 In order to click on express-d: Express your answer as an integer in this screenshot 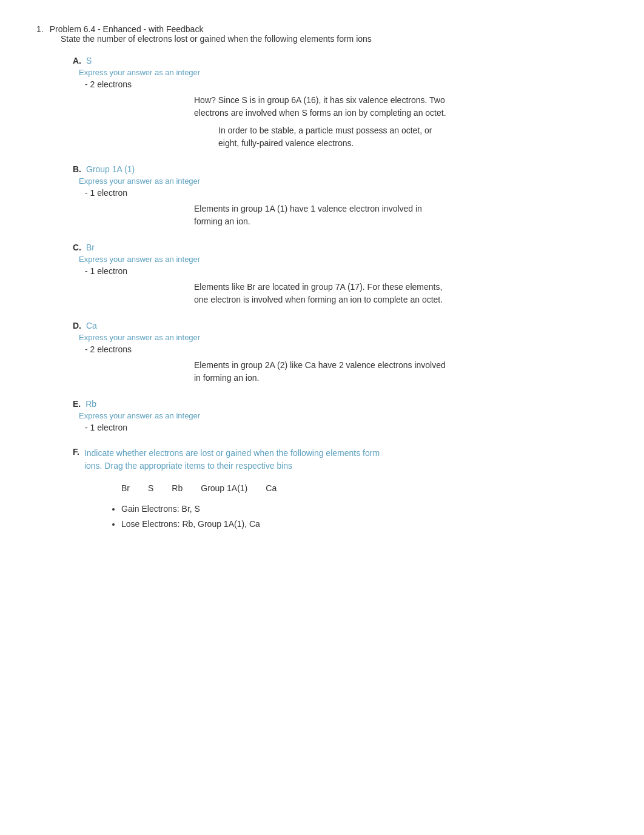, I will do `click(343, 337)`.